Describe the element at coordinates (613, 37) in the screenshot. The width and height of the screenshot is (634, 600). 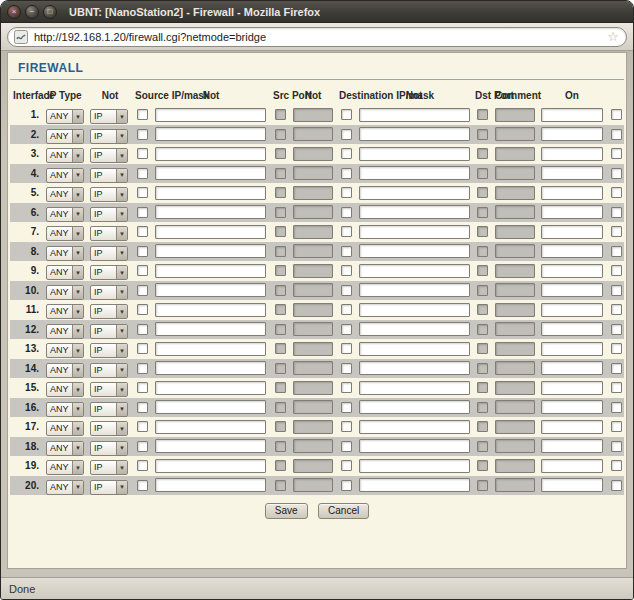
I see `bookmark-star-icon: ☆` at that location.